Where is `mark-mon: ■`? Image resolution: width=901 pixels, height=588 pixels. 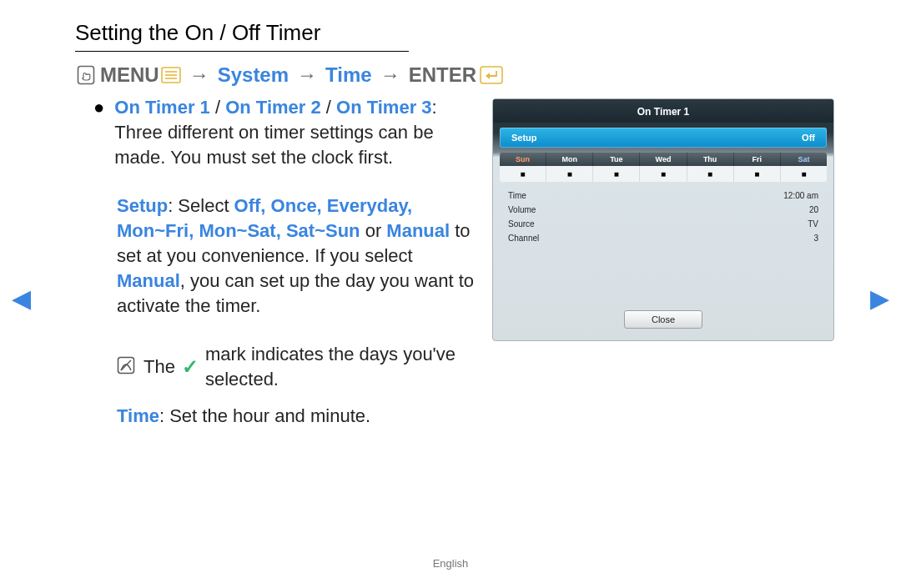 mark-mon: ■ is located at coordinates (570, 173).